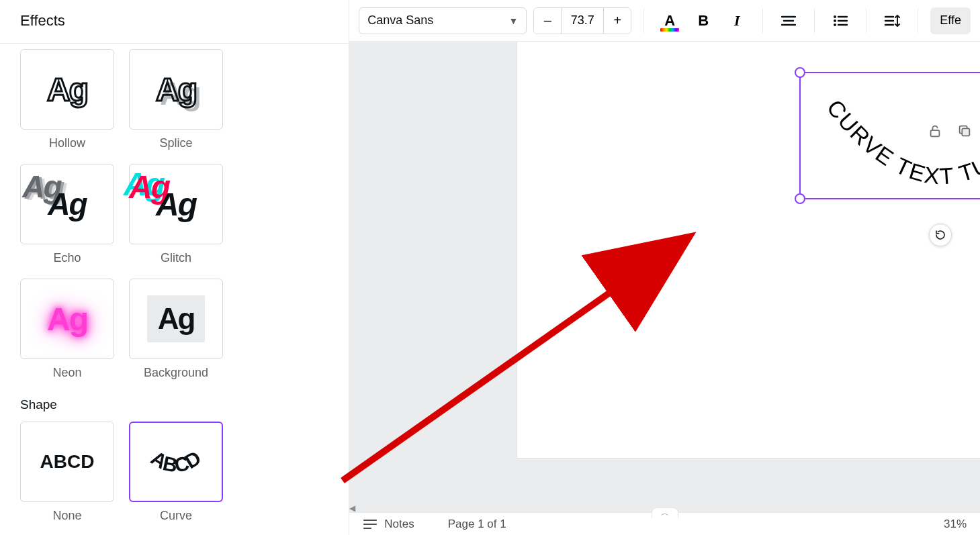 Image resolution: width=980 pixels, height=535 pixels. What do you see at coordinates (665, 21) in the screenshot?
I see `text-toolbar: Canva Sans ▼ – + A B I` at bounding box center [665, 21].